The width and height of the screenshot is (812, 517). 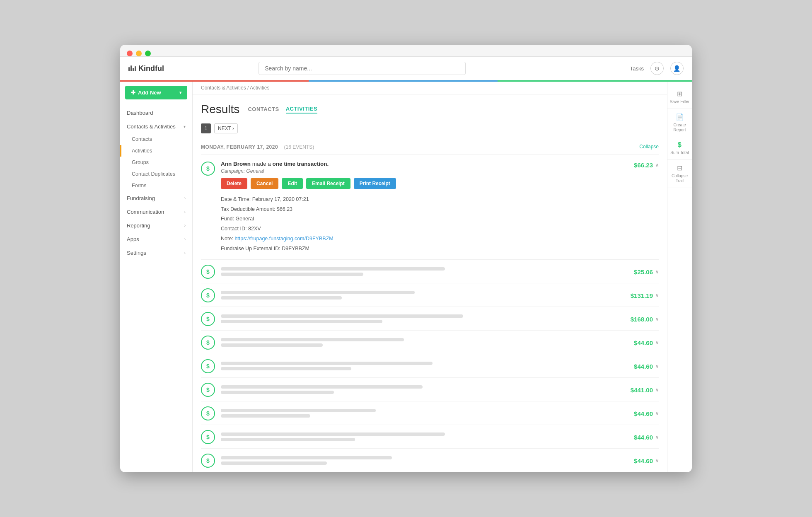 I want to click on results-header: Results CONTACTS ACTIVITIES, so click(x=430, y=107).